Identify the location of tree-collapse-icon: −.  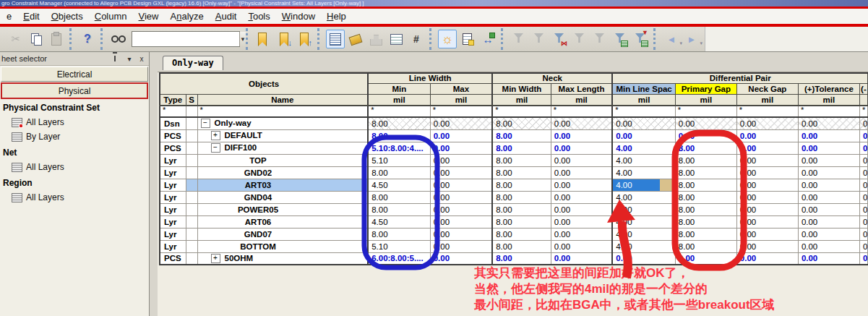
(205, 123).